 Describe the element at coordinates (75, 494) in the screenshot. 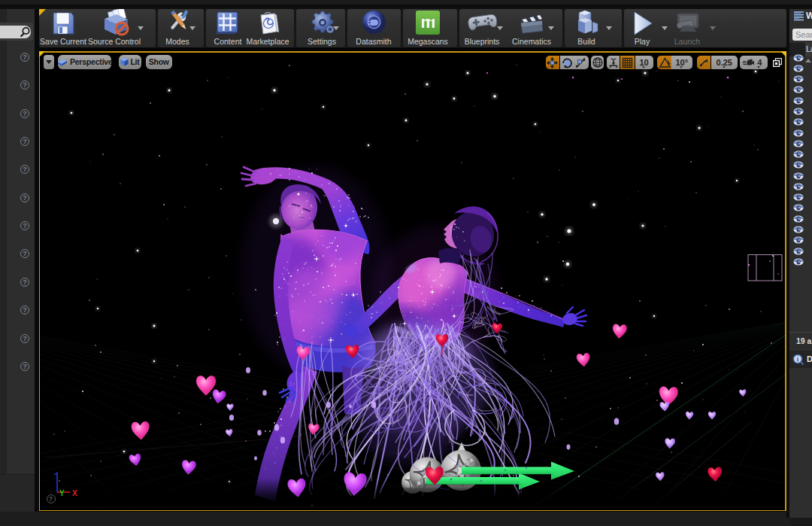

I see `svg-text: X` at that location.